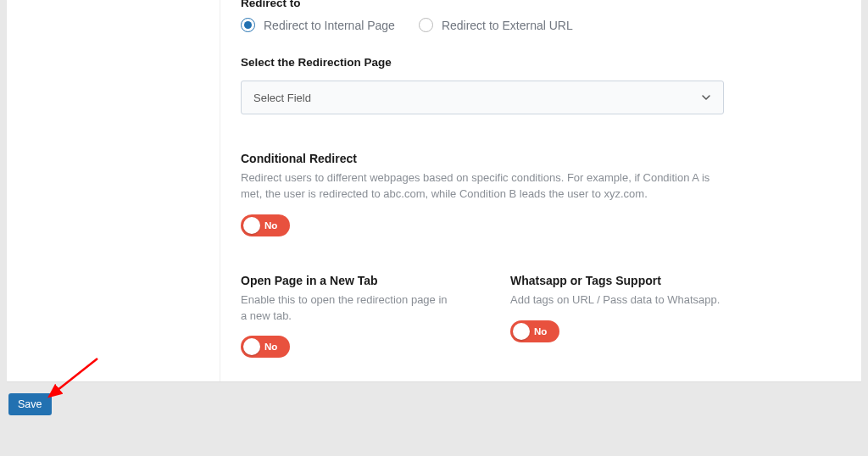  I want to click on conditional-redirect-block: Conditional Redirect Redirect users to d…, so click(541, 194).